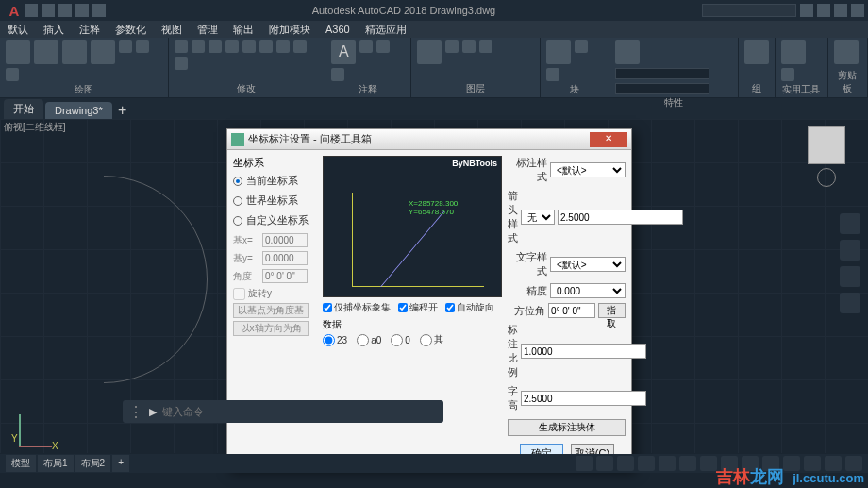 The image size is (868, 488). I want to click on copy-icon, so click(198, 46).